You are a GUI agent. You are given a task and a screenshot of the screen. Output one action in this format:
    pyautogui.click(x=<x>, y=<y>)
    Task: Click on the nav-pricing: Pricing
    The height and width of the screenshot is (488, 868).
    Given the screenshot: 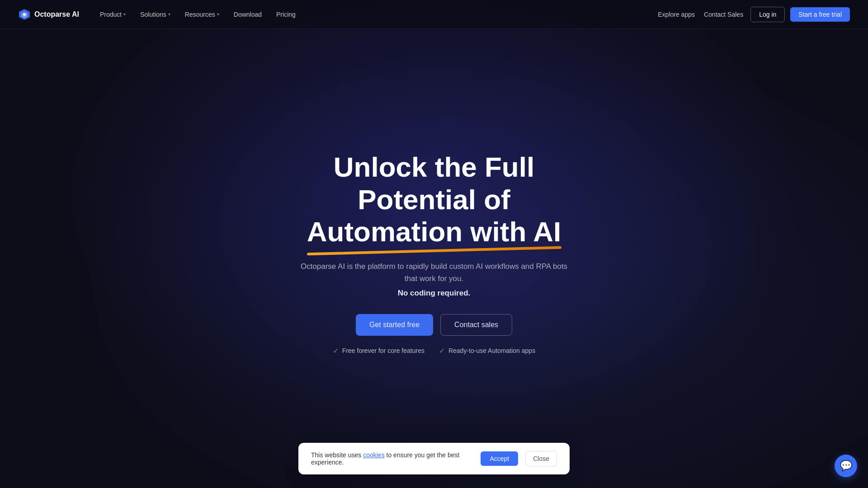 What is the action you would take?
    pyautogui.click(x=286, y=14)
    